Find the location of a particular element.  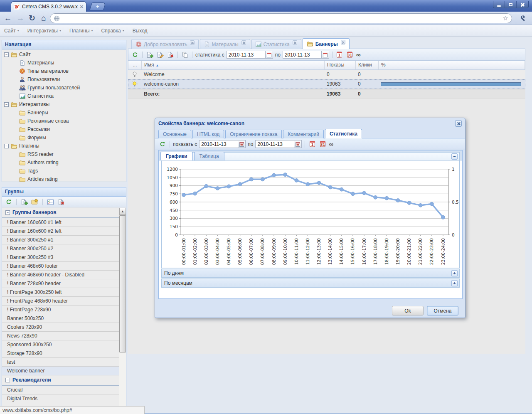

close-button is located at coordinates (522, 5).